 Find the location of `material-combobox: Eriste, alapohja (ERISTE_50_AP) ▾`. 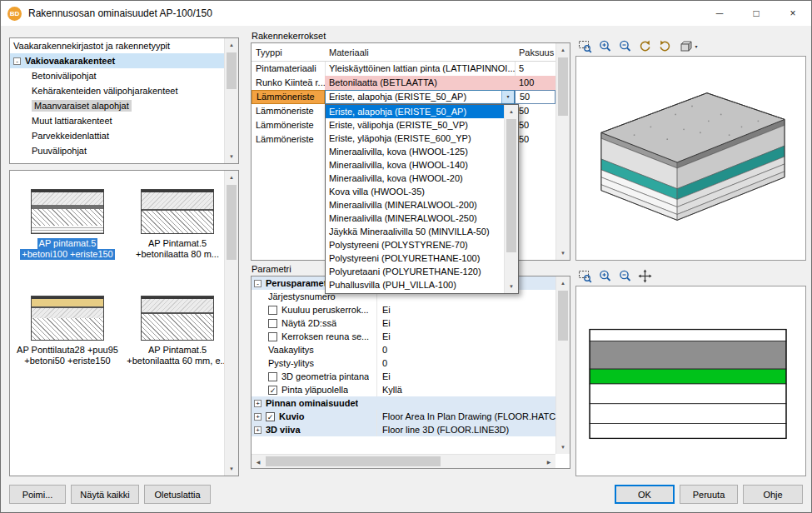

material-combobox: Eriste, alapohja (ERISTE_50_AP) ▾ is located at coordinates (420, 97).